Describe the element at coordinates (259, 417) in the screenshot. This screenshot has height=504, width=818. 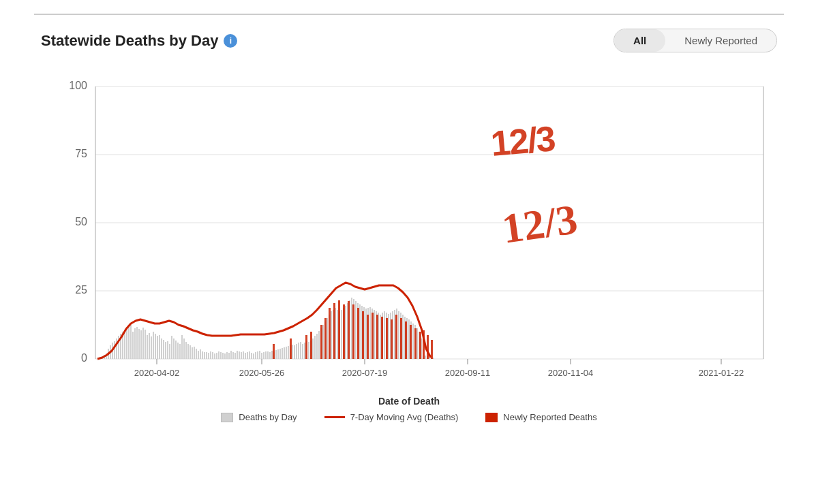
I see `legend-deaths-by-day: Deaths by Day` at that location.